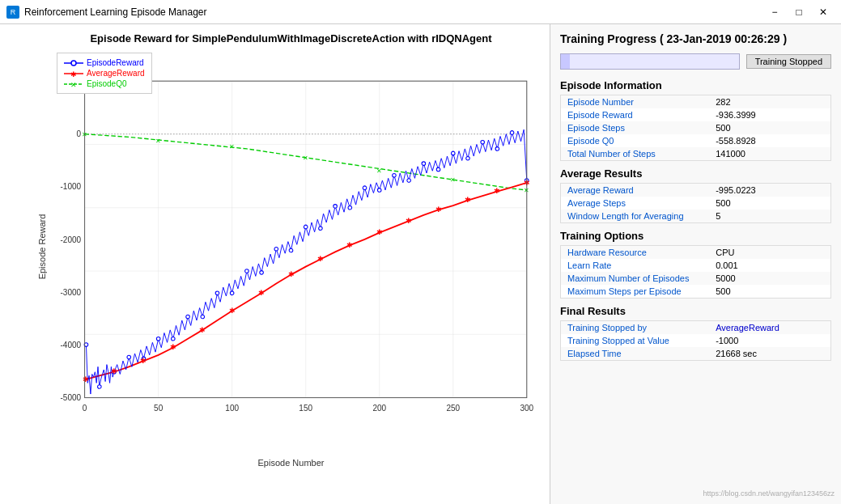 The image size is (841, 504). What do you see at coordinates (696, 102) in the screenshot?
I see `table-row: Episode Number282` at bounding box center [696, 102].